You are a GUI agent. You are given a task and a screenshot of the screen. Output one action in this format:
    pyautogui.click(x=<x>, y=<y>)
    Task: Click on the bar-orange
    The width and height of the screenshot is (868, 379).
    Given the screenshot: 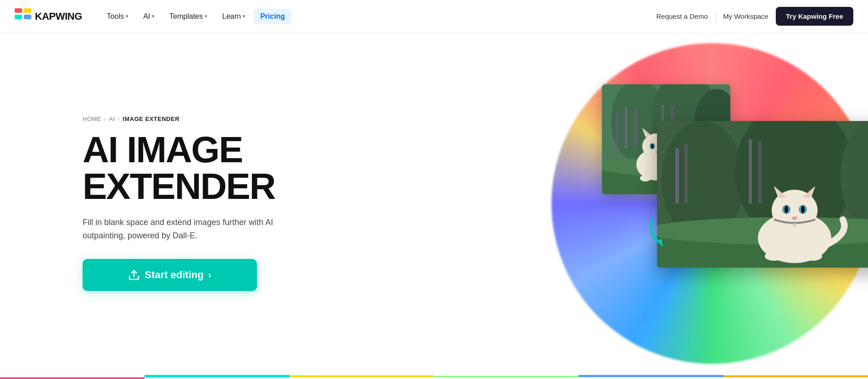 What is the action you would take?
    pyautogui.click(x=796, y=376)
    